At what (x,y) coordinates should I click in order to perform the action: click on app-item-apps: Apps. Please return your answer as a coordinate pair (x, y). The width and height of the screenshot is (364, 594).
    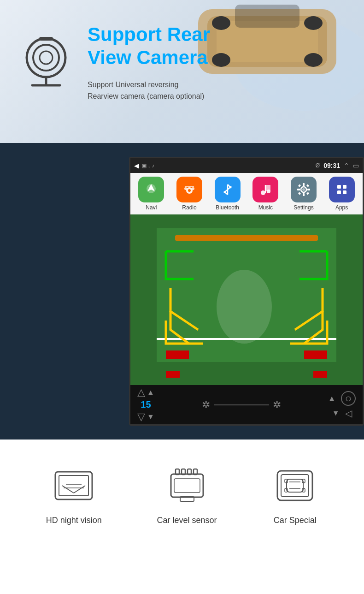
    Looking at the image, I should click on (342, 194).